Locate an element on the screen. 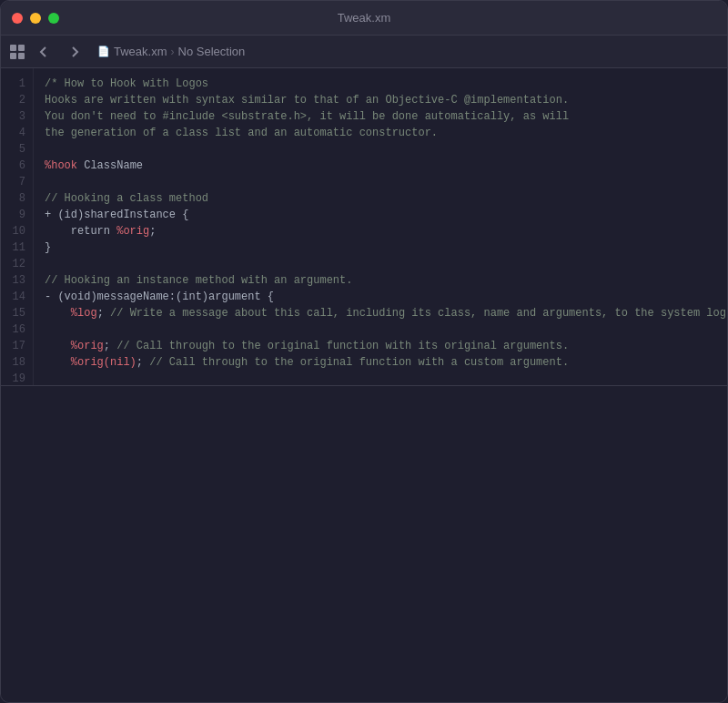 The width and height of the screenshot is (728, 703). line-number: 3 is located at coordinates (16, 117).